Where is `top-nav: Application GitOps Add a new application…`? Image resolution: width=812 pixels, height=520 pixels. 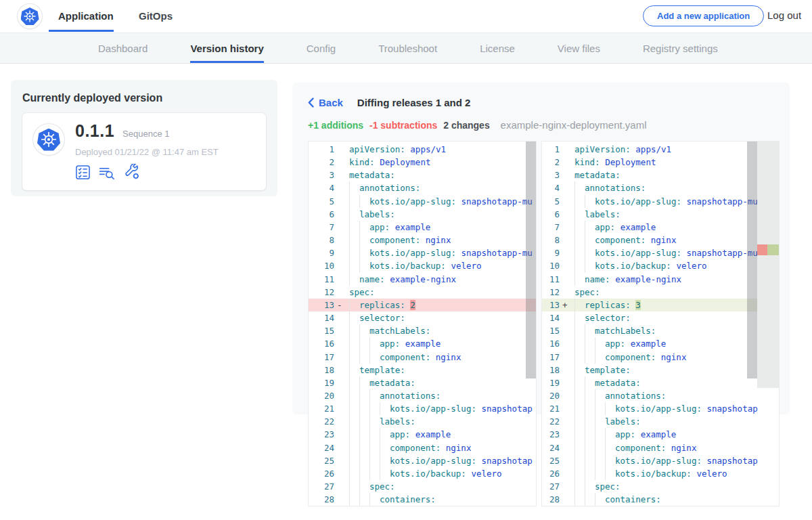
top-nav: Application GitOps Add a new application… is located at coordinates (406, 16).